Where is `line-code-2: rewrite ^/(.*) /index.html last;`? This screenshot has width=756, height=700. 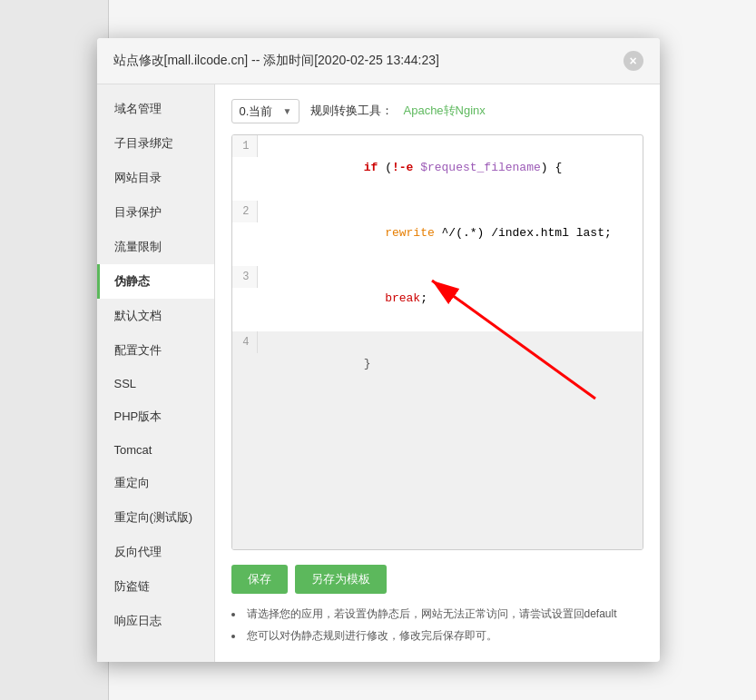 line-code-2: rewrite ^/(.*) /index.html last; is located at coordinates (450, 233).